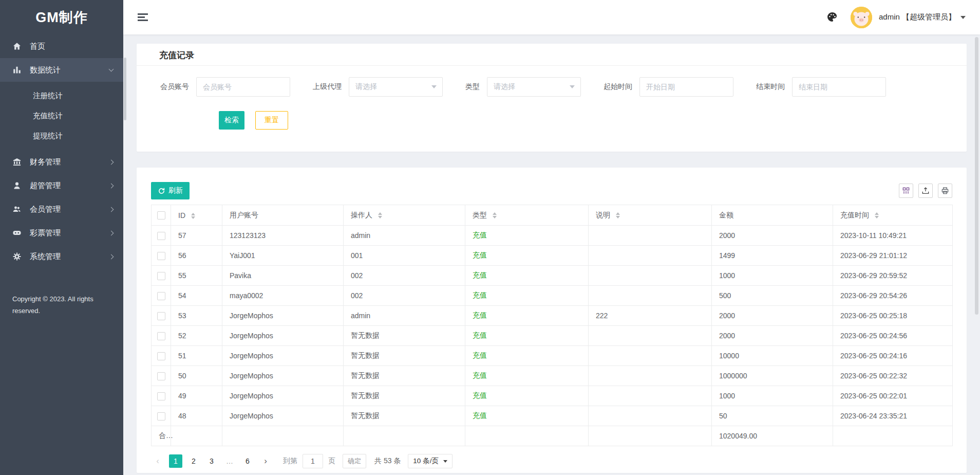 This screenshot has width=980, height=475. What do you see at coordinates (62, 257) in the screenshot?
I see `sidebar-item-system: 系统管理` at bounding box center [62, 257].